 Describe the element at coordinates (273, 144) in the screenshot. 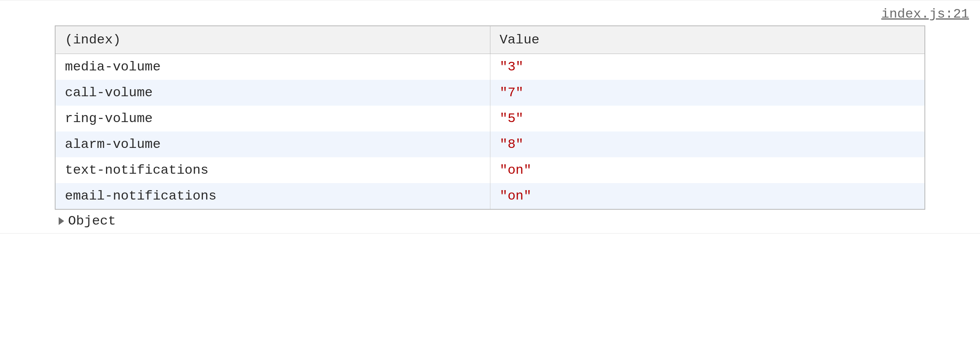

I see `cell-index: alarm-volume` at that location.